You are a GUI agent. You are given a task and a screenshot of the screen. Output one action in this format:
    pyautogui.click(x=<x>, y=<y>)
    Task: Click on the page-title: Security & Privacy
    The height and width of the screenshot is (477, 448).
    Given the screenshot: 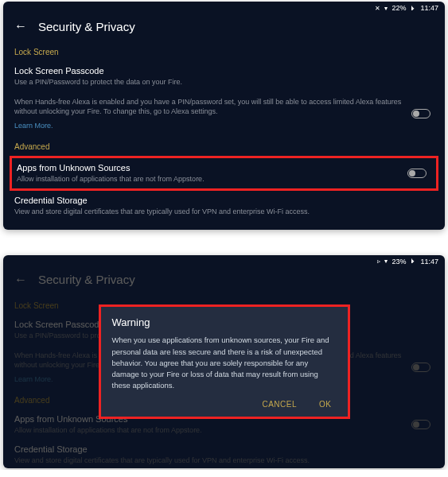 What is the action you would take?
    pyautogui.click(x=87, y=27)
    